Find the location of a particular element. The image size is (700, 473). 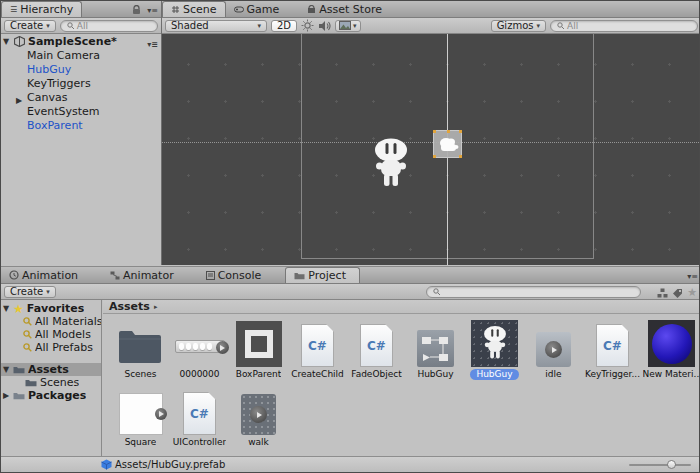

hierarchy-search-input: All is located at coordinates (109, 26).